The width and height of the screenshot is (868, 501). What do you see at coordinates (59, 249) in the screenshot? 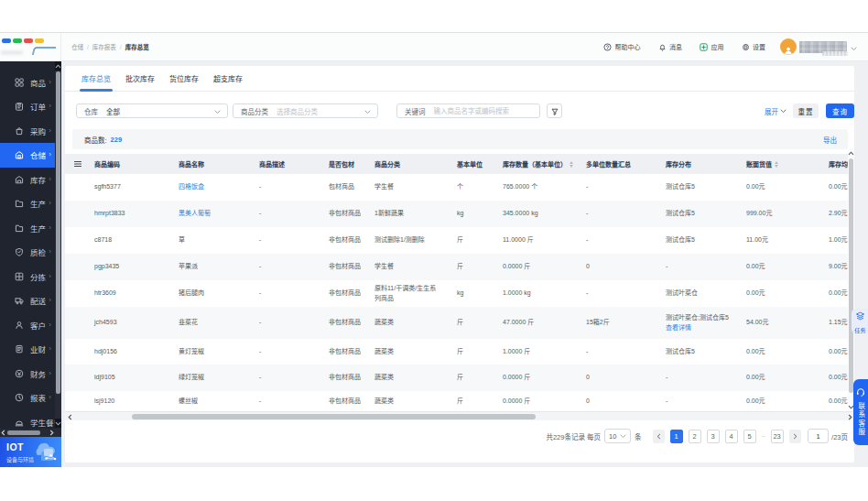
I see `sidebar-vertical-scrollbar` at bounding box center [59, 249].